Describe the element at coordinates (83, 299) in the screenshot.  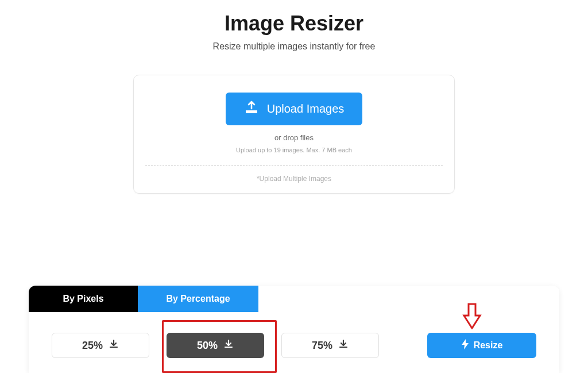
I see `tab-by-pixels: By Pixels` at that location.